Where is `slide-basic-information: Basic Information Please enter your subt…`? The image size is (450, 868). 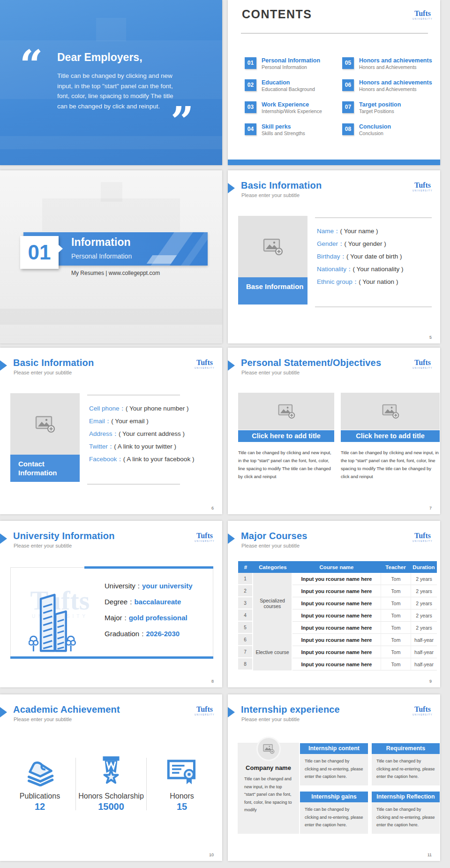
slide-basic-information: Basic Information Please enter your subt… is located at coordinates (334, 257).